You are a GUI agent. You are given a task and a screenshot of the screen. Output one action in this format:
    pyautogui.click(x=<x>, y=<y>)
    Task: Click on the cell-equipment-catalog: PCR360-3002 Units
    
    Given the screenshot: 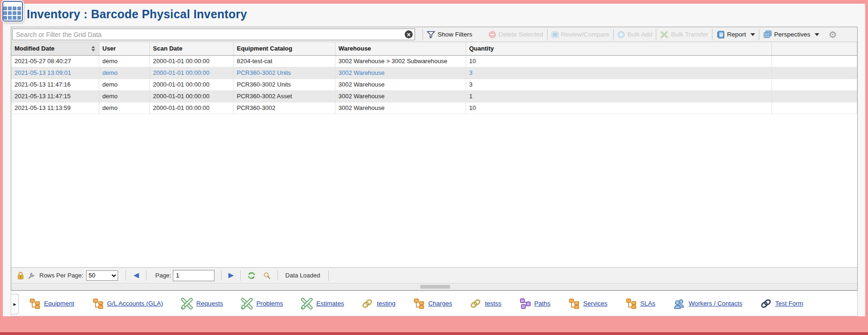 What is the action you would take?
    pyautogui.click(x=284, y=84)
    